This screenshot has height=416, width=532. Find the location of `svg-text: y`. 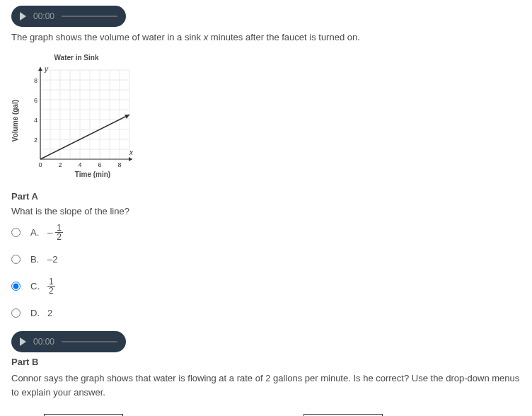

svg-text: y is located at coordinates (47, 69).